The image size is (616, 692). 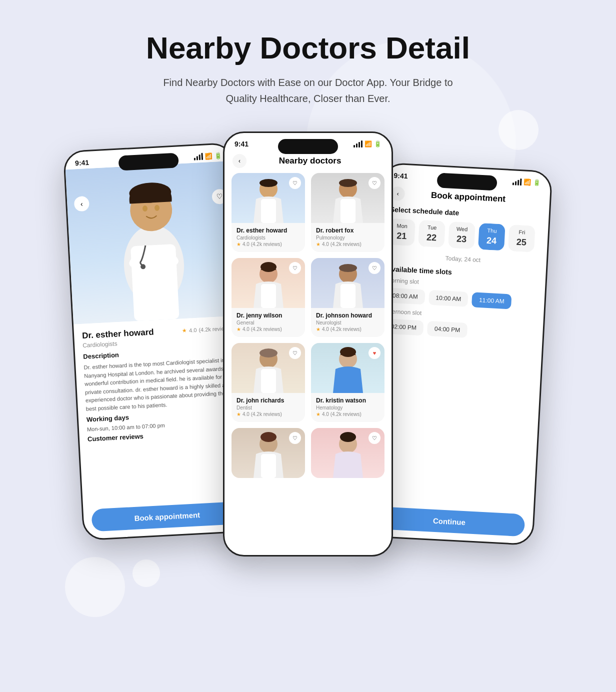 What do you see at coordinates (374, 353) in the screenshot?
I see `card-fav-6: ♥` at bounding box center [374, 353].